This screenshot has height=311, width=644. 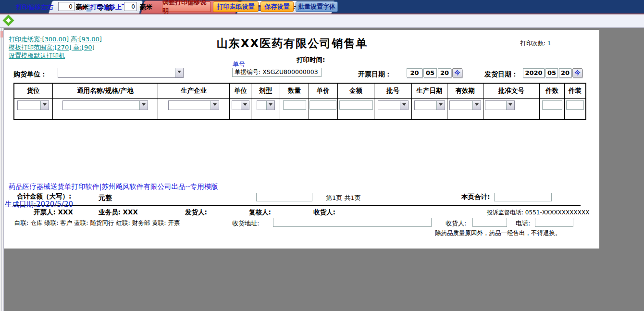 I want to click on invoice-date-label: 开票日期：, so click(x=375, y=75).